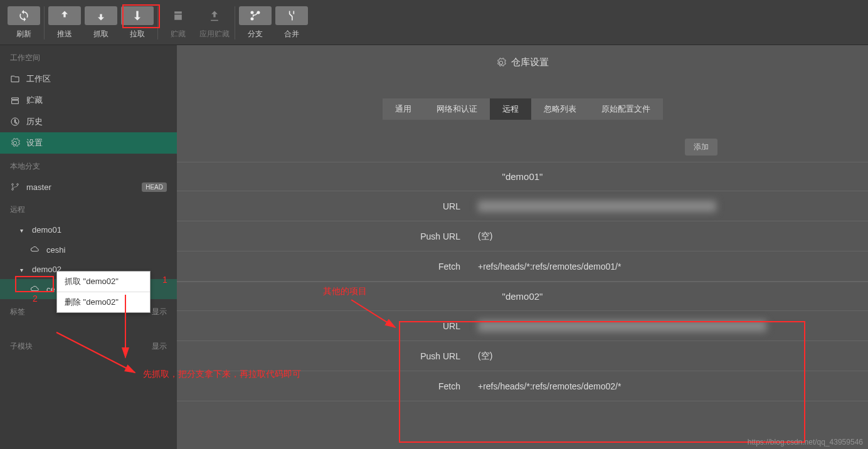 This screenshot has height=449, width=868. What do you see at coordinates (292, 23) in the screenshot?
I see `merge-button: 合并` at bounding box center [292, 23].